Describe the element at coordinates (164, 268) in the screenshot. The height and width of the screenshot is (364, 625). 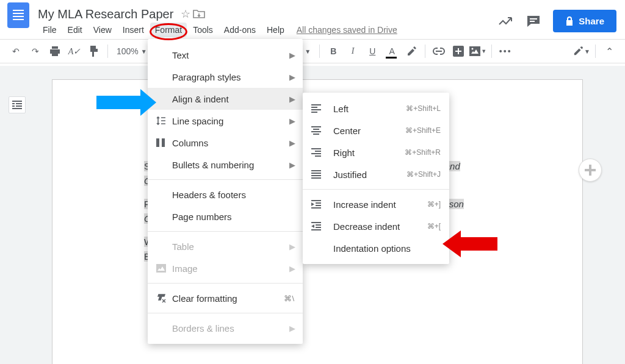
I see `image-icon` at that location.